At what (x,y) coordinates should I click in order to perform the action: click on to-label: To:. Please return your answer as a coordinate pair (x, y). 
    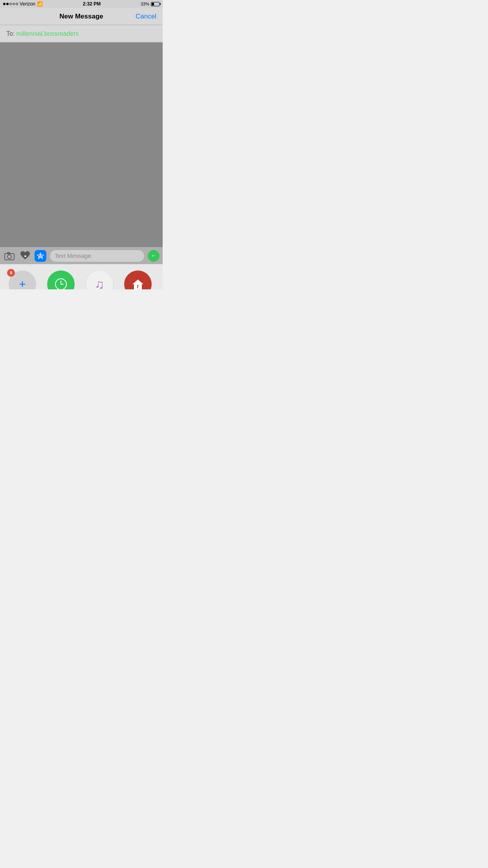
    Looking at the image, I should click on (10, 34).